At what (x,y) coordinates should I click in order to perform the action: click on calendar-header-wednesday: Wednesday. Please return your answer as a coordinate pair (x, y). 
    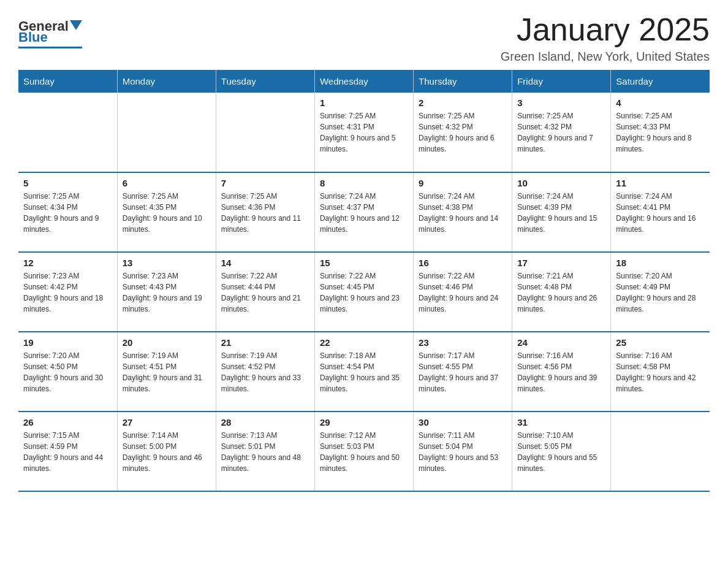
    Looking at the image, I should click on (364, 81).